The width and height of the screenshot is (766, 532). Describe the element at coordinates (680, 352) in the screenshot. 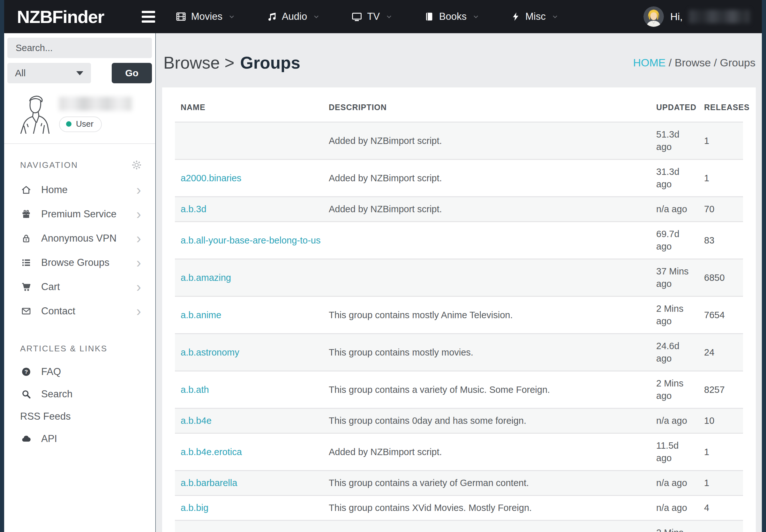

I see `group-updated: 24.6d ago` at that location.